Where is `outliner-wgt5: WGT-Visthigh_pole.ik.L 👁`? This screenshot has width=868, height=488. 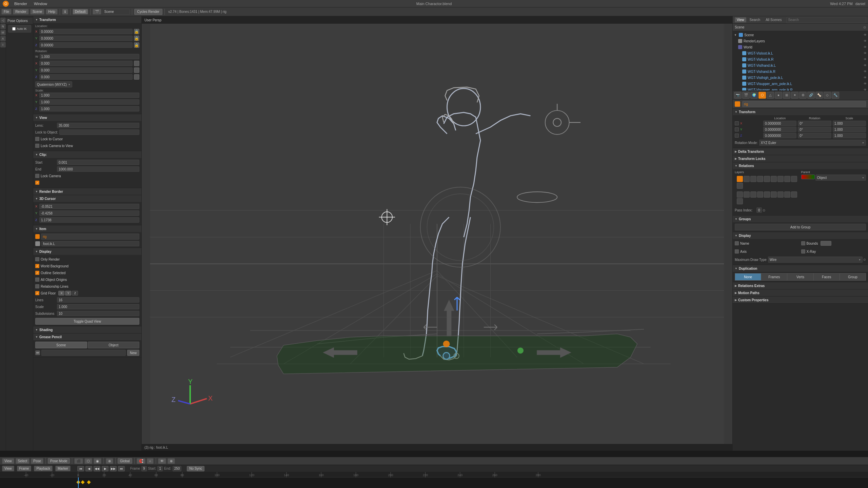
outliner-wgt5: WGT-Visthigh_pole.ik.L 👁 is located at coordinates (800, 78).